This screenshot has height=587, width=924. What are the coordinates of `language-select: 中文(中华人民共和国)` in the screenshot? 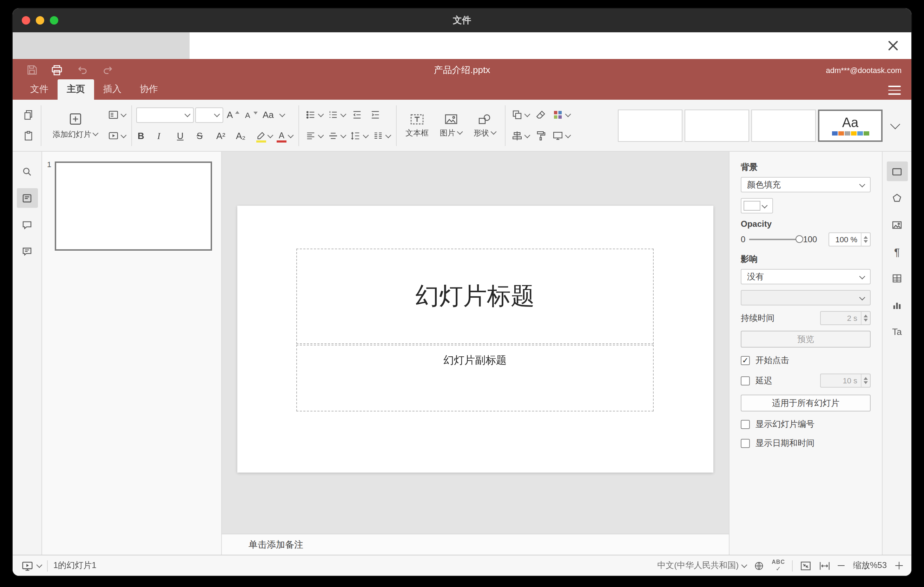 It's located at (702, 566).